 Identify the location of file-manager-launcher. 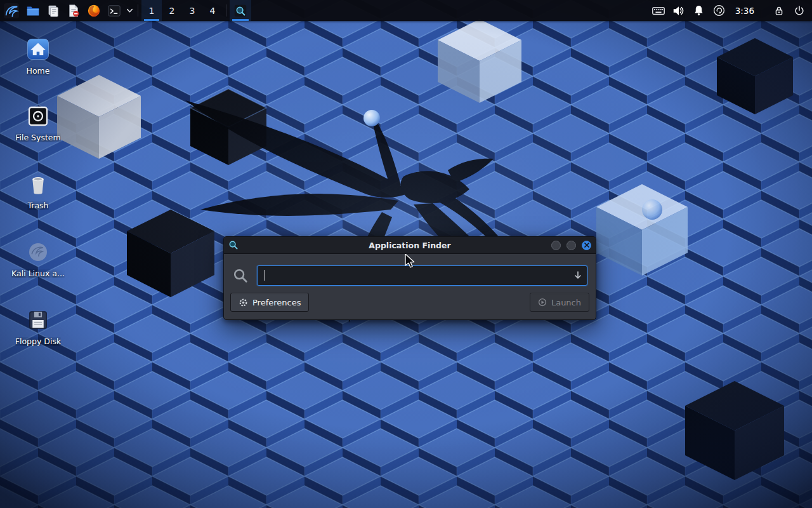
(33, 10).